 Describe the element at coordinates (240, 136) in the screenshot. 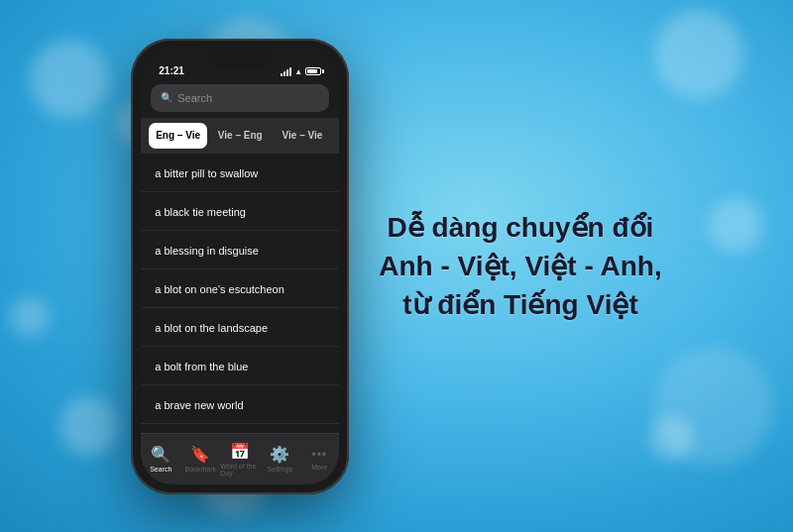

I see `lang-tabs: Eng – Vie Vie – Eng Vie – Vie` at that location.